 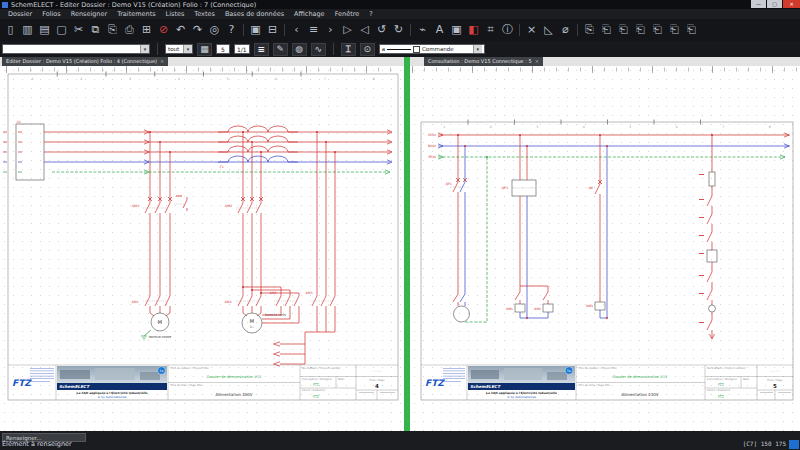 I want to click on toolbar-separator, so click(x=410, y=30).